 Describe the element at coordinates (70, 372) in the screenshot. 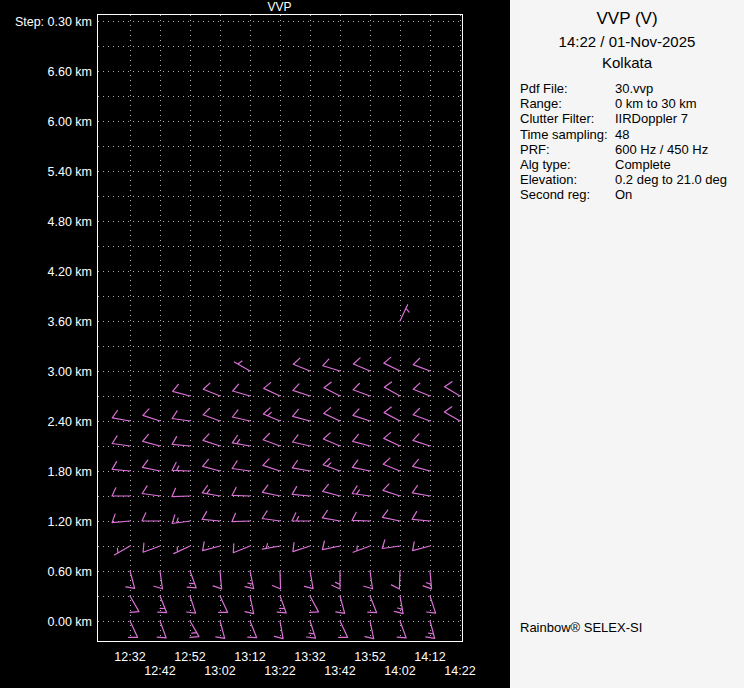

I see `y-tick-label: 3.00 km` at that location.